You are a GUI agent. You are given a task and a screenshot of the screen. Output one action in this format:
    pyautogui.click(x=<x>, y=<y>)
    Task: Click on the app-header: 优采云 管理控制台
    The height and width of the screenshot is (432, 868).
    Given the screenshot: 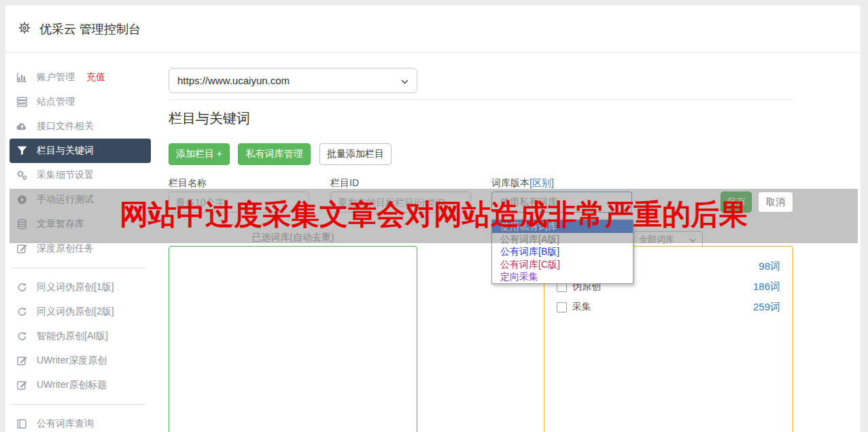 What is the action you would take?
    pyautogui.click(x=433, y=29)
    